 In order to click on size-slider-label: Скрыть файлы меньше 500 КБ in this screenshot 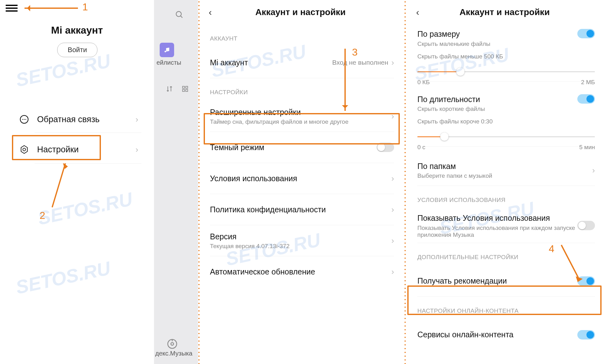, I will do `click(506, 57)`.